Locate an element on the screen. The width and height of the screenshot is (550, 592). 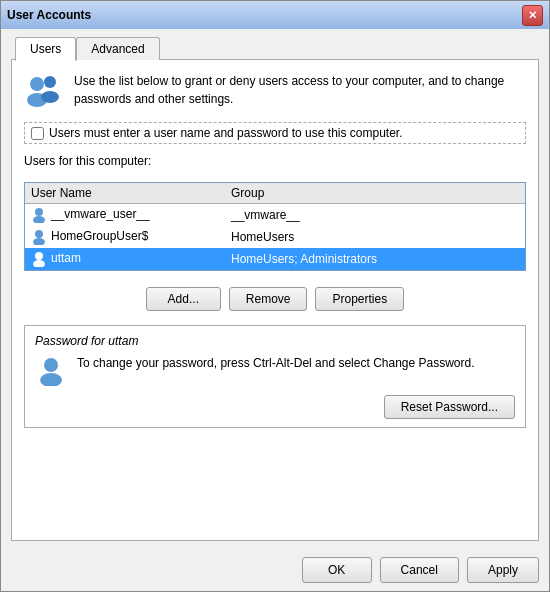
apply-button: Apply is located at coordinates (503, 570).